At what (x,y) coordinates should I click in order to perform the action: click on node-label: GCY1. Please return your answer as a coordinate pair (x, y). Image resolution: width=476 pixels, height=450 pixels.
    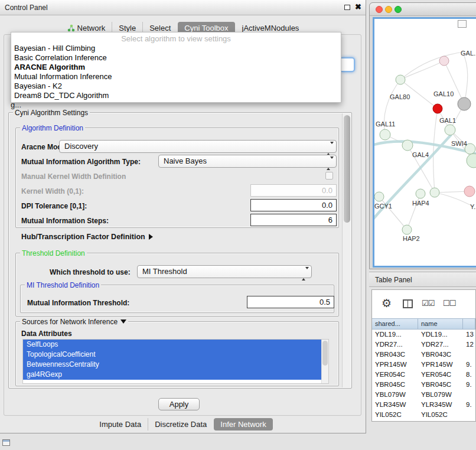
    Looking at the image, I should click on (383, 206).